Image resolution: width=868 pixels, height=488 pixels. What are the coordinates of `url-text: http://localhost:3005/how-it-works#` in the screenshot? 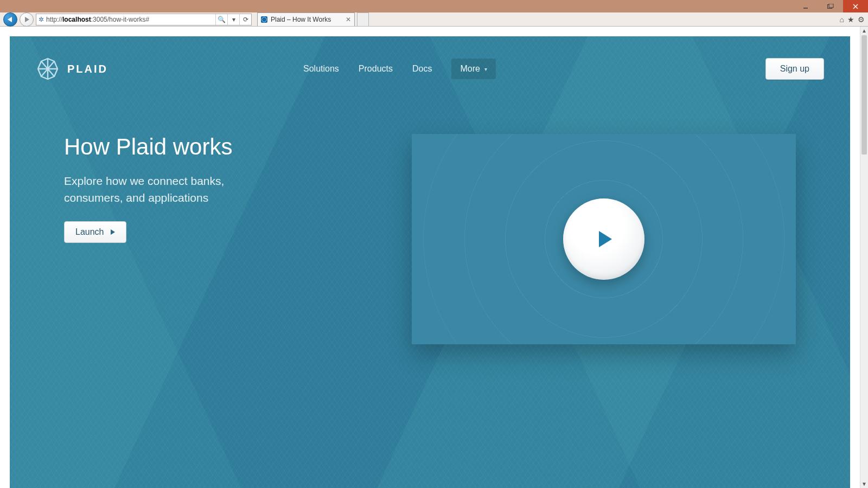 It's located at (131, 20).